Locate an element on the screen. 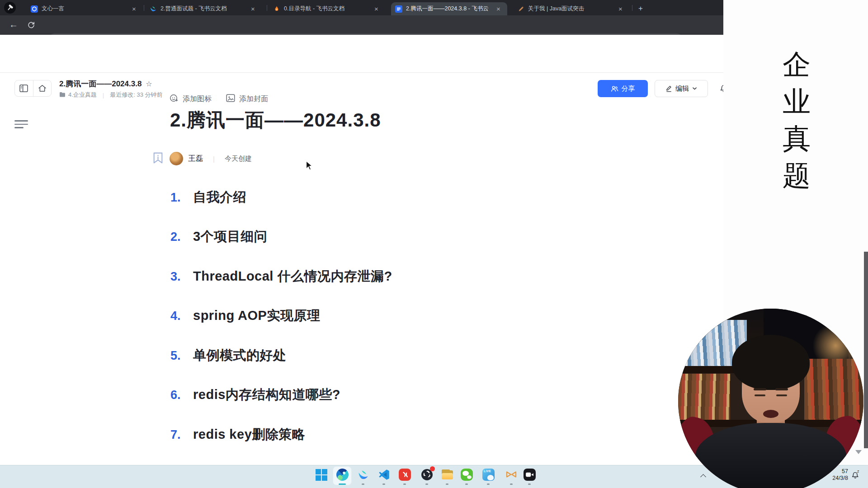 The width and height of the screenshot is (868, 488). edit-label: 编辑 is located at coordinates (682, 89).